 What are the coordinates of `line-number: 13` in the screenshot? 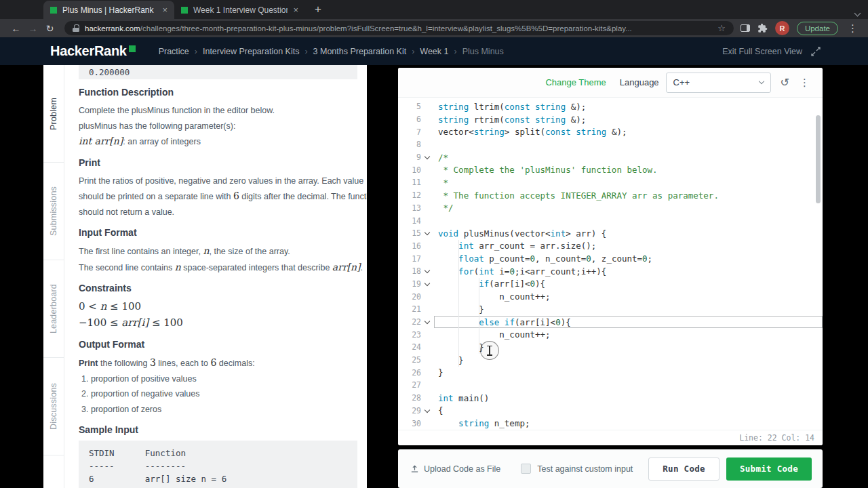 It's located at (410, 208).